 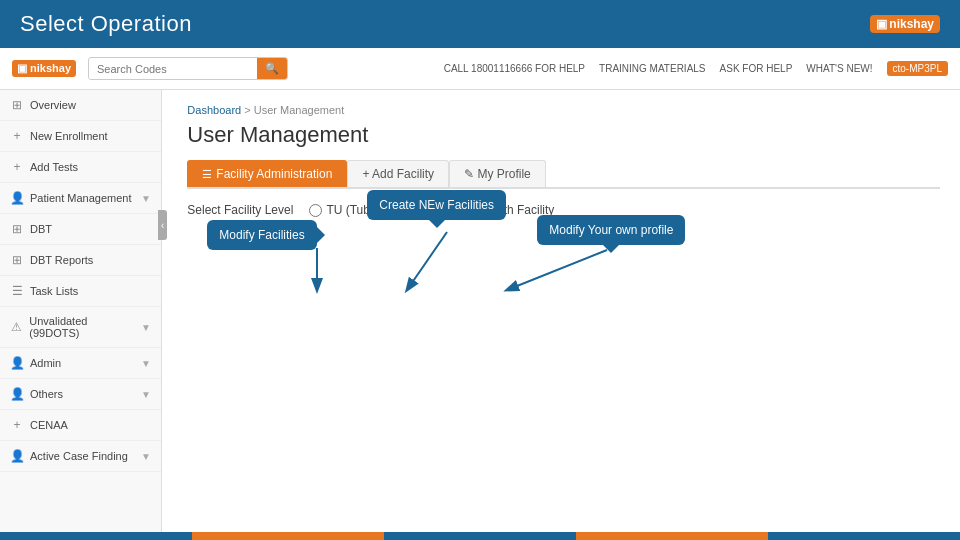 I want to click on sidebar-item-label: Unvalidated (99DOTS), so click(x=82, y=327).